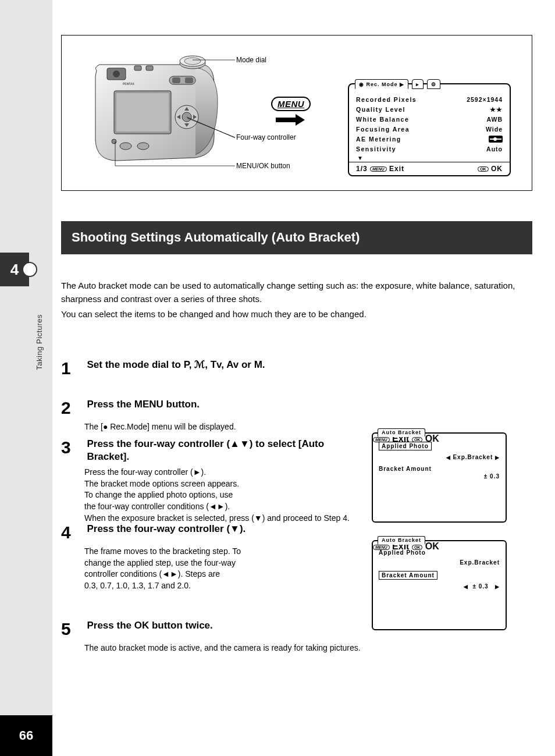 This screenshot has width=555, height=756. Describe the element at coordinates (218, 637) in the screenshot. I see `step-5: 5 Press the OK button twice. The auto br…` at that location.